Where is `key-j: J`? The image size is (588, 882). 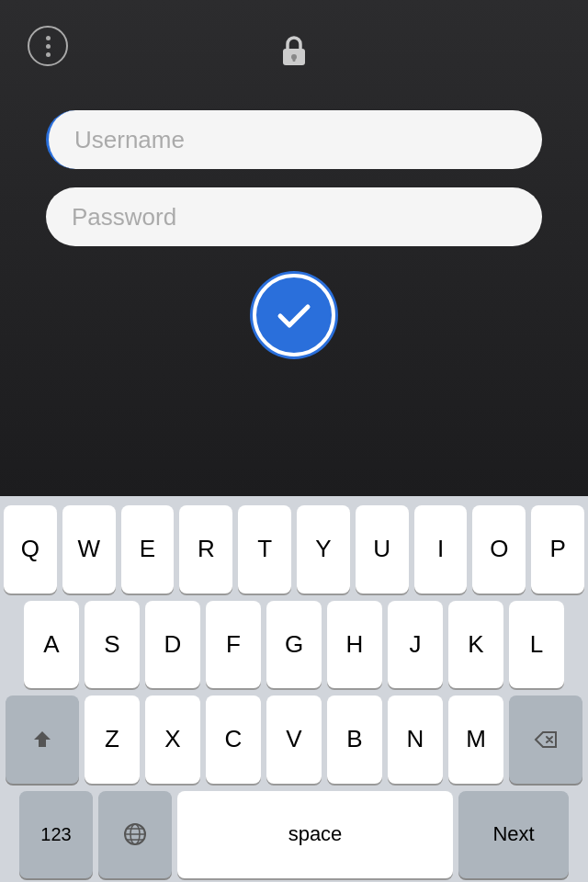 key-j: J is located at coordinates (415, 645).